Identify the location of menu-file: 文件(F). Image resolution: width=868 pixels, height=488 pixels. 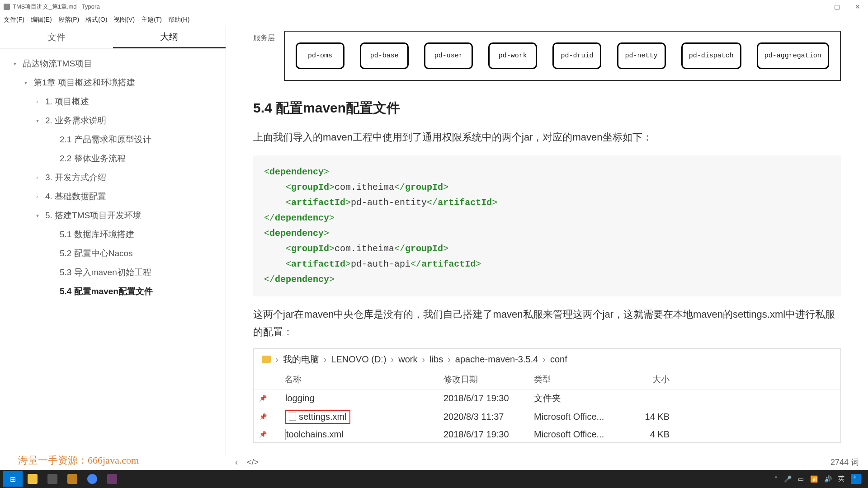
(14, 20).